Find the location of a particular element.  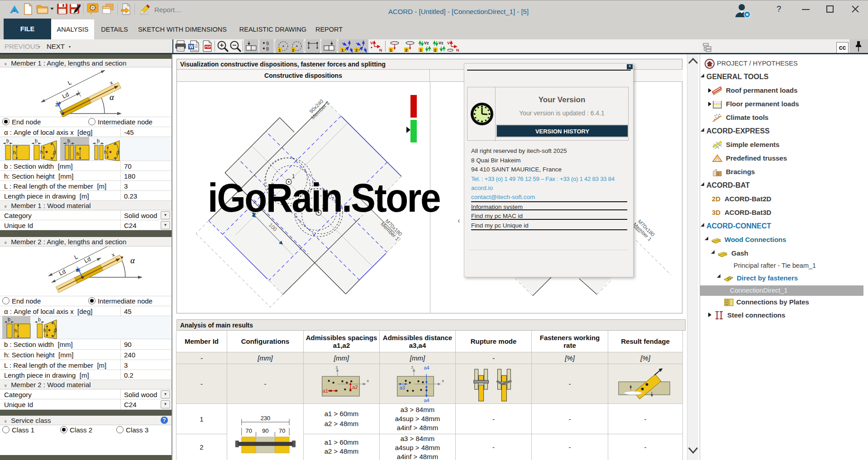

svg-text: 9 is located at coordinates (267, 43).